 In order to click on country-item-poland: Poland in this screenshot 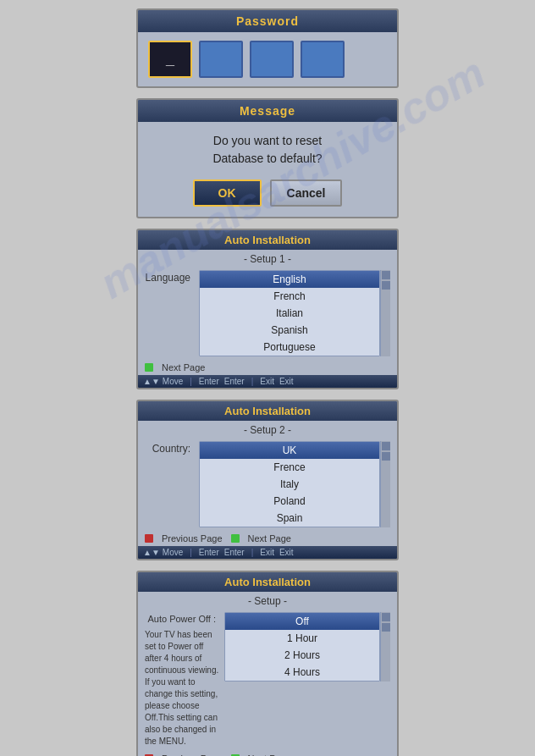, I will do `click(290, 501)`.